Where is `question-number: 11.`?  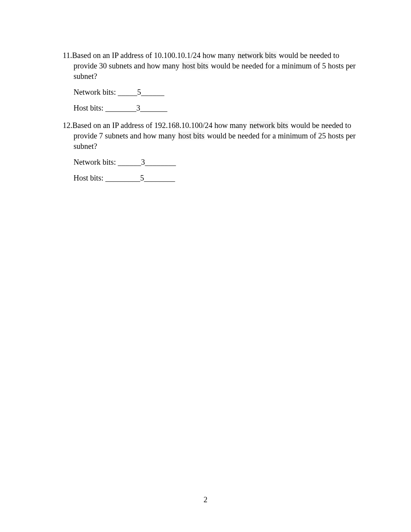 question-number: 11. is located at coordinates (67, 55).